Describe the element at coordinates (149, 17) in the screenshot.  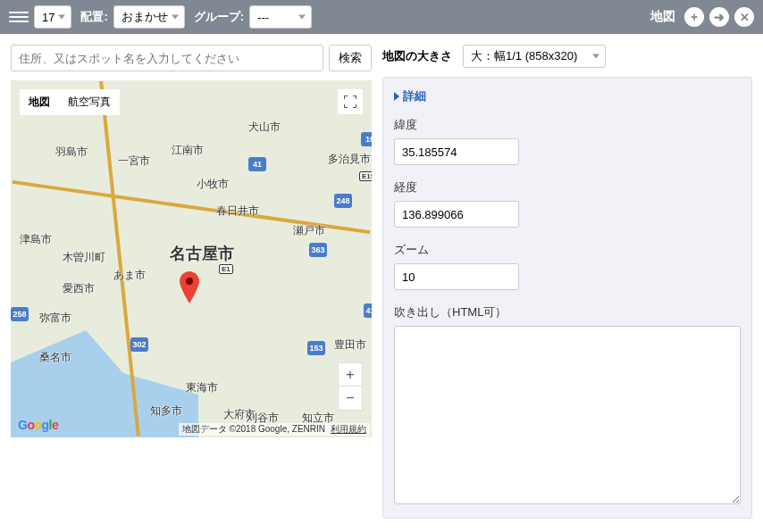
I see `placement-select: おまかせ` at that location.